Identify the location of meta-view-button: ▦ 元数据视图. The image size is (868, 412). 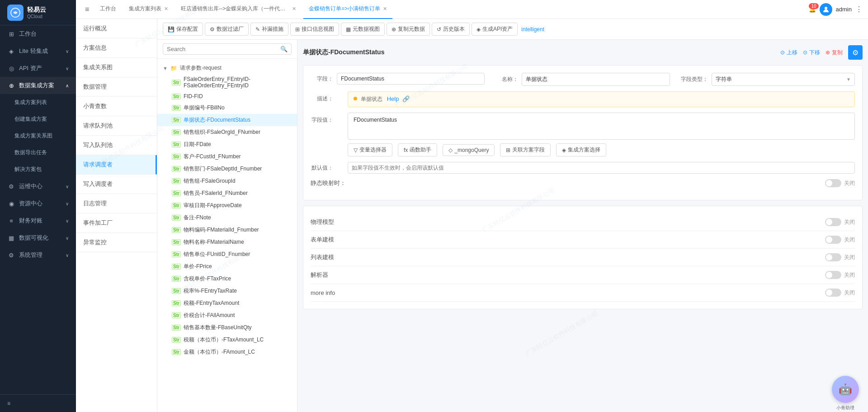
(363, 29).